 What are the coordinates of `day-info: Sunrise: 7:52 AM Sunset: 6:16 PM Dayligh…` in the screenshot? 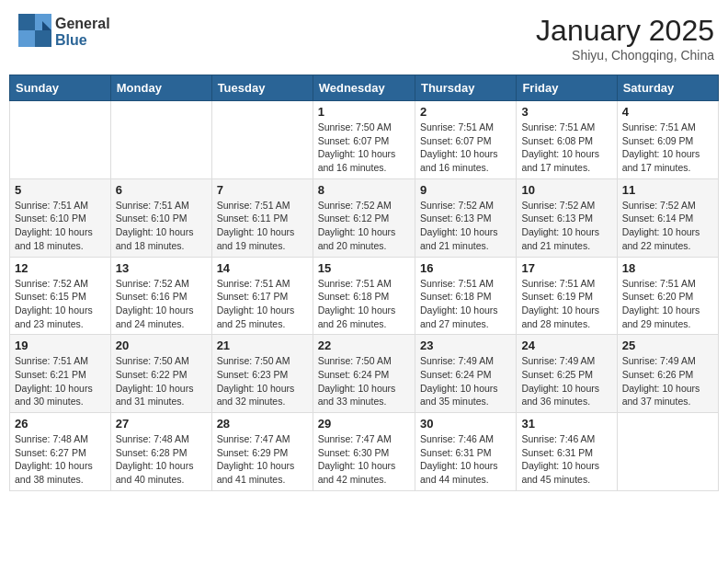 It's located at (162, 304).